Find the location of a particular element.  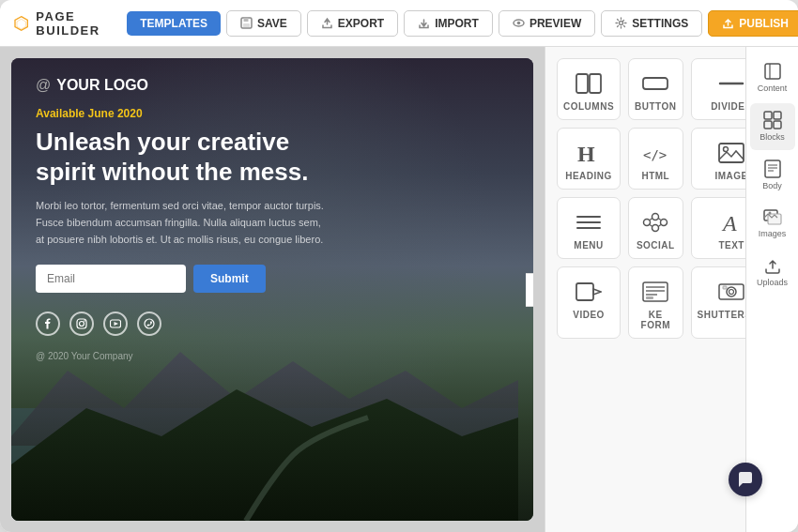

social-label: SOCIAL is located at coordinates (655, 246).